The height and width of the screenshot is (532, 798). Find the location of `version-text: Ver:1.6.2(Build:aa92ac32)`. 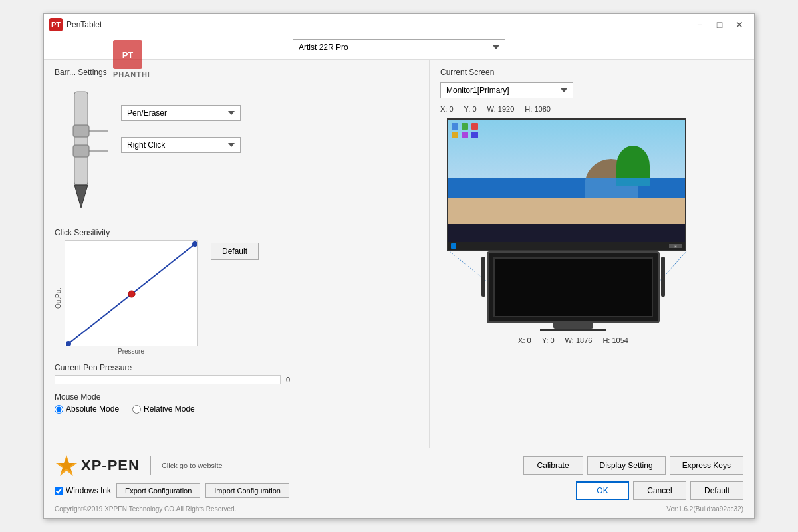

version-text: Ver:1.6.2(Build:aa92ac32) is located at coordinates (705, 509).